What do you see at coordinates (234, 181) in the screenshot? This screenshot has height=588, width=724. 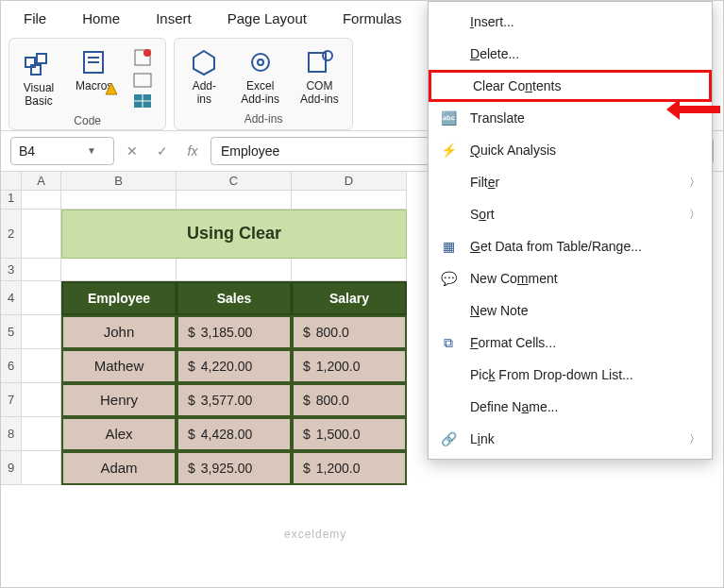 I see `col-header-c: C` at bounding box center [234, 181].